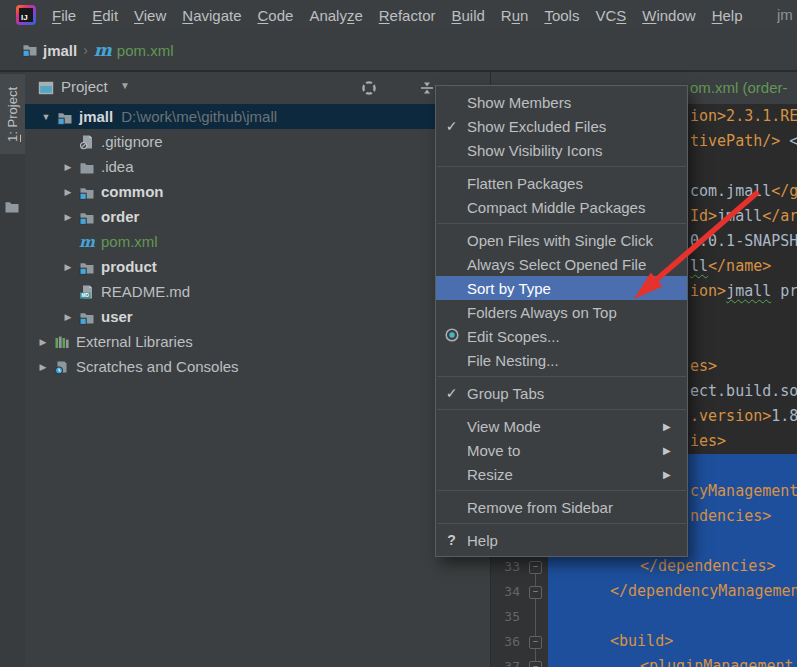  I want to click on menu-item-edit-scopes: Edit Scopes..., so click(562, 336).